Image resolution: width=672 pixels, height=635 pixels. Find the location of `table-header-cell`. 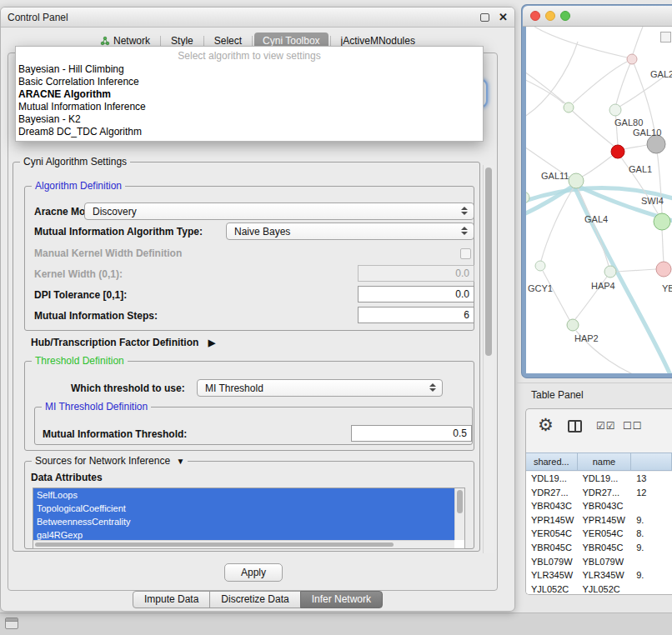

table-header-cell is located at coordinates (652, 462).